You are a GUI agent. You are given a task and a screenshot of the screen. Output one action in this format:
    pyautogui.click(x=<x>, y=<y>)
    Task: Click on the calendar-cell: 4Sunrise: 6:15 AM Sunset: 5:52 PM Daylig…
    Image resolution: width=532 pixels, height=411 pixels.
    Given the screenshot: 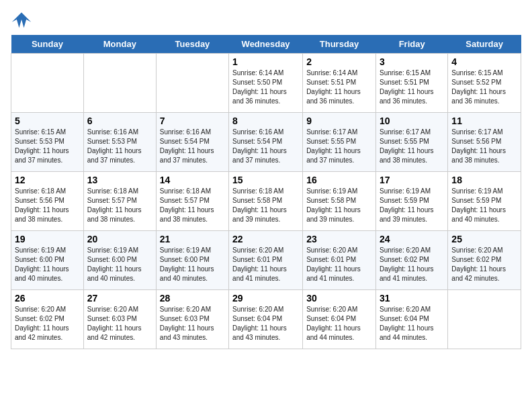 What is the action you would take?
    pyautogui.click(x=485, y=83)
    